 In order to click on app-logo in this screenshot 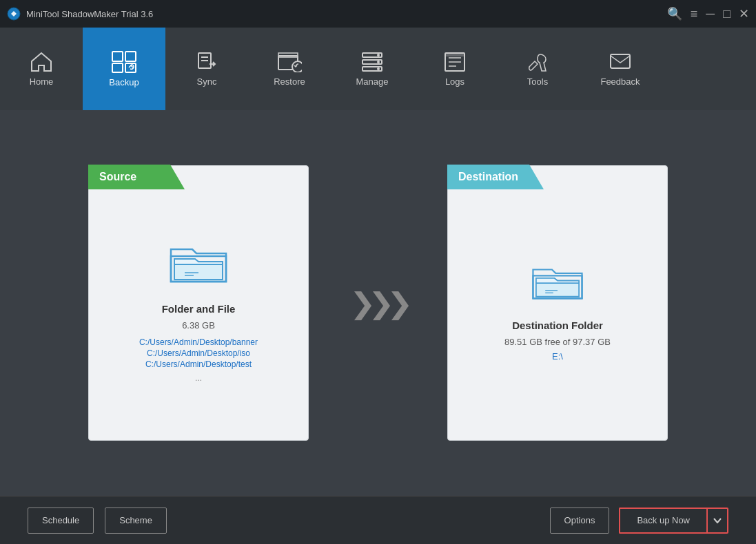, I will do `click(14, 14)`.